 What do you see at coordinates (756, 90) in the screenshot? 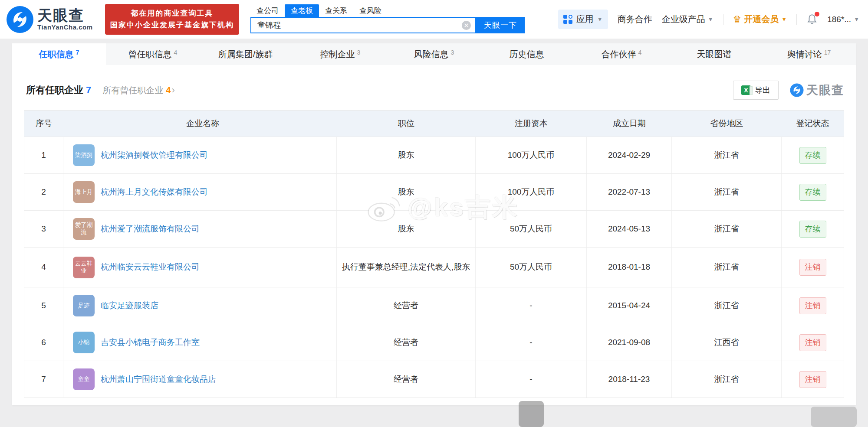
I see `export-button: X 导出` at bounding box center [756, 90].